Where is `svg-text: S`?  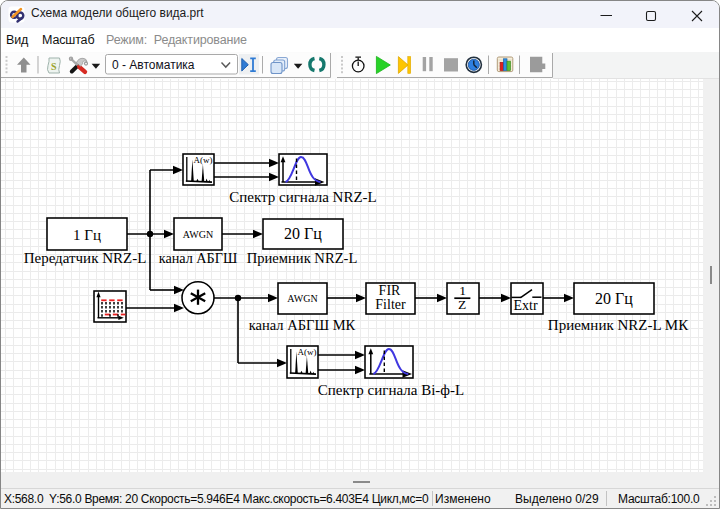
svg-text: S is located at coordinates (54, 66).